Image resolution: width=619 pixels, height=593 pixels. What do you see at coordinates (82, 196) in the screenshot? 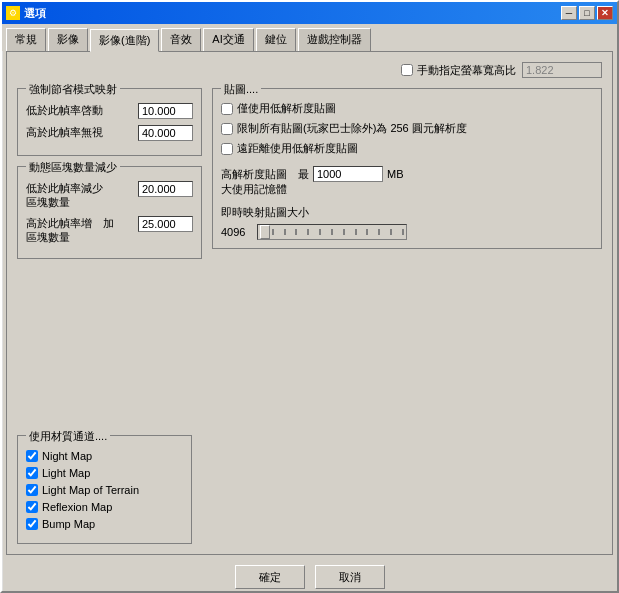
I see `dynamic-label-1: 低於此幀率減少 區塊數量` at bounding box center [82, 196].